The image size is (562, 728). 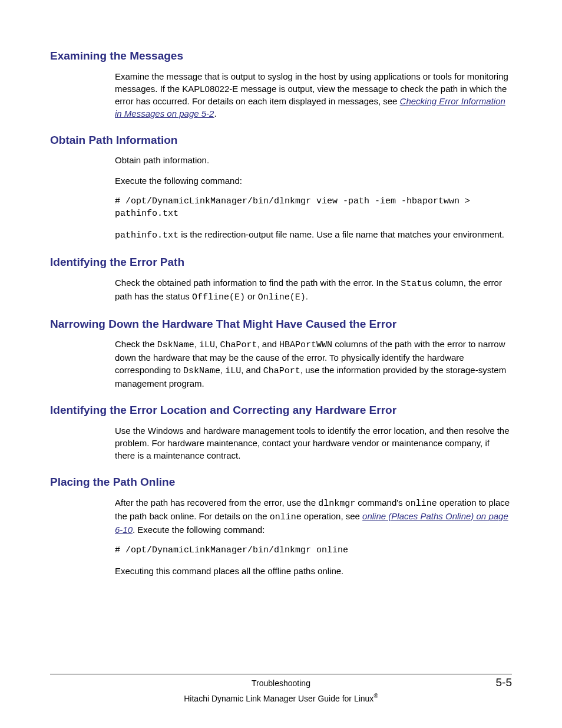 What do you see at coordinates (313, 571) in the screenshot?
I see `paragraph: Executing this command places all the of…` at bounding box center [313, 571].